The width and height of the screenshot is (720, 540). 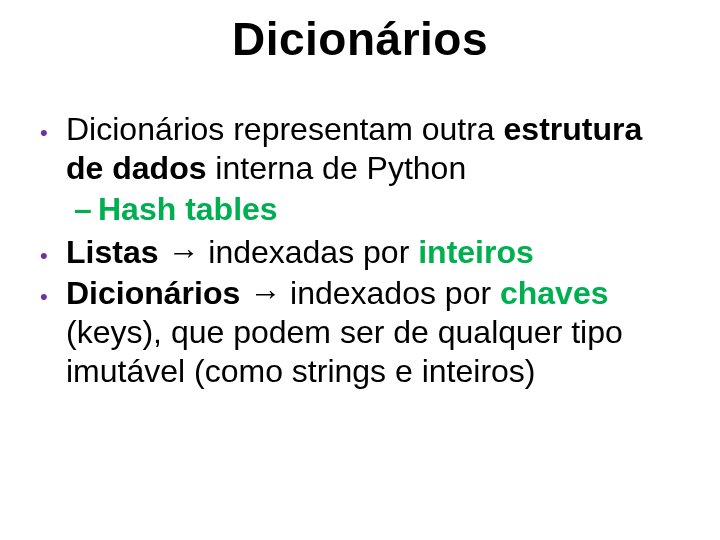 What do you see at coordinates (389, 210) in the screenshot?
I see `sub-bullet-1-text: Hash tables` at bounding box center [389, 210].